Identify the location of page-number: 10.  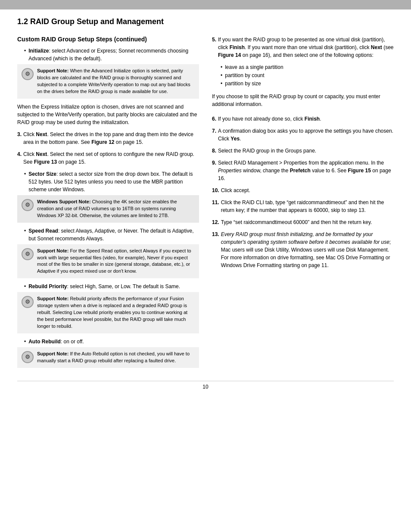
(206, 385).